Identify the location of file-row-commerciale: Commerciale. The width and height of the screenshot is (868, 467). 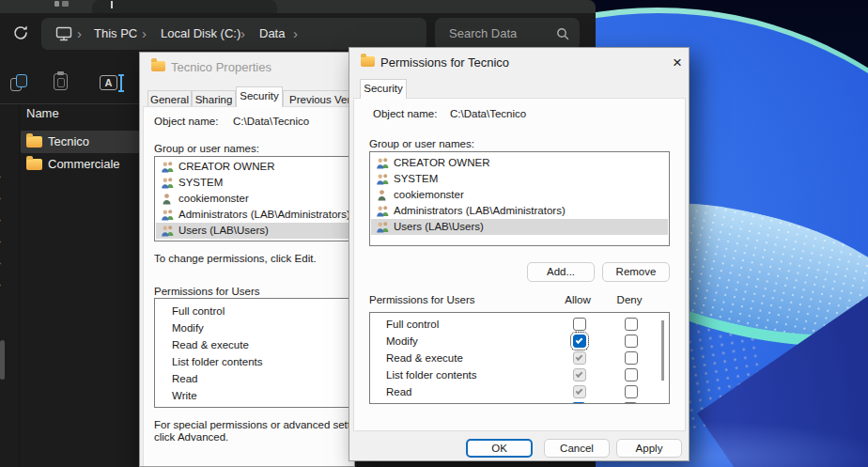
(81, 164).